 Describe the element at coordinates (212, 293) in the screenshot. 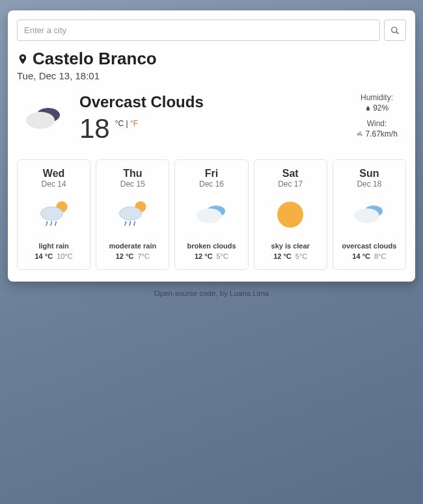

I see `footer-credit: Open-sourse code, by Luana Lima` at that location.